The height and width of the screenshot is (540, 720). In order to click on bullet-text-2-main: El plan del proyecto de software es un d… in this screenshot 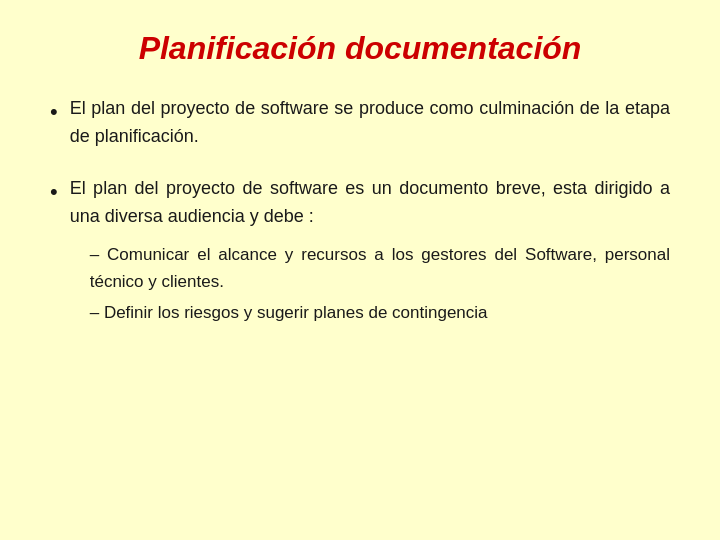, I will do `click(370, 202)`.